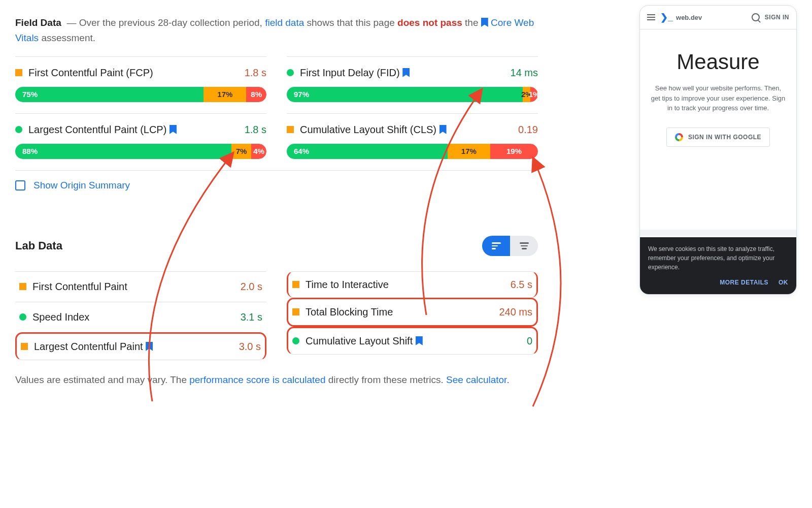 This screenshot has height=508, width=812. Describe the element at coordinates (402, 73) in the screenshot. I see `metric-name: First Input Delay (FID)` at that location.